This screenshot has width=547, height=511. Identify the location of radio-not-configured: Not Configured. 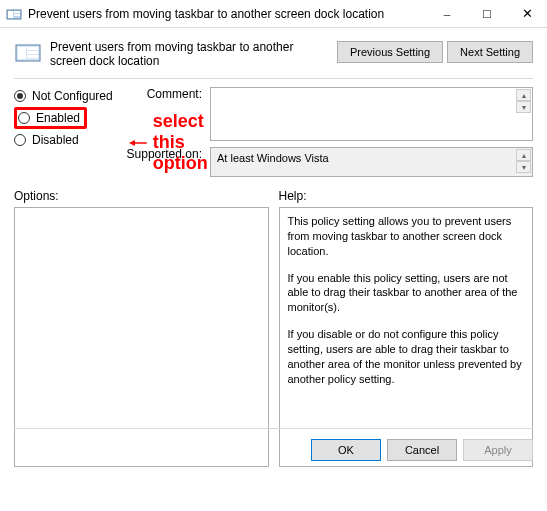
(66, 96).